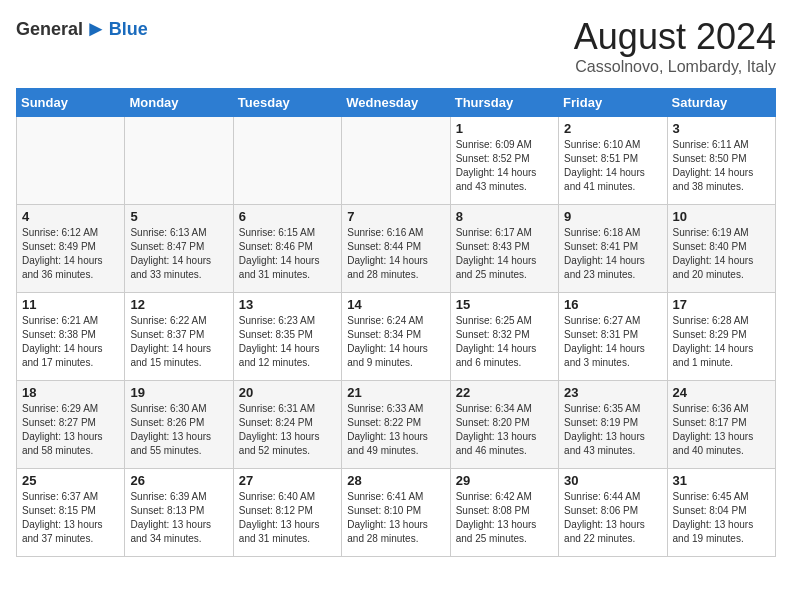  I want to click on day-number: 22, so click(504, 392).